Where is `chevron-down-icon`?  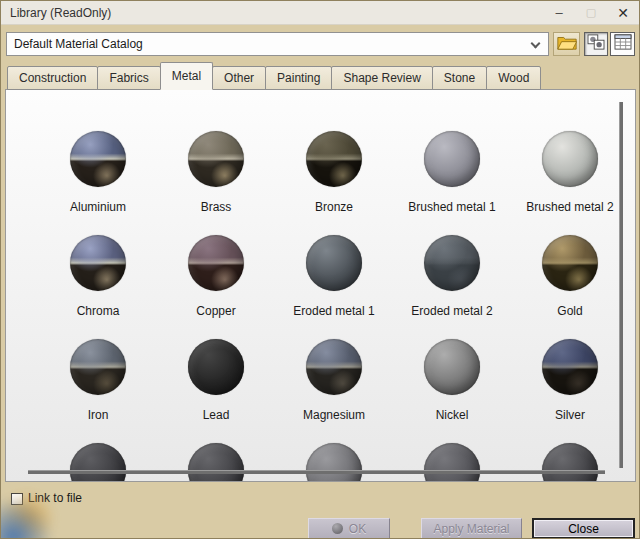 chevron-down-icon is located at coordinates (536, 44).